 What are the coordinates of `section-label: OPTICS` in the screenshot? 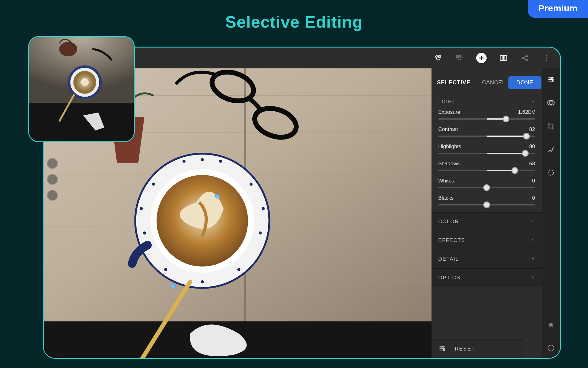 It's located at (449, 278).